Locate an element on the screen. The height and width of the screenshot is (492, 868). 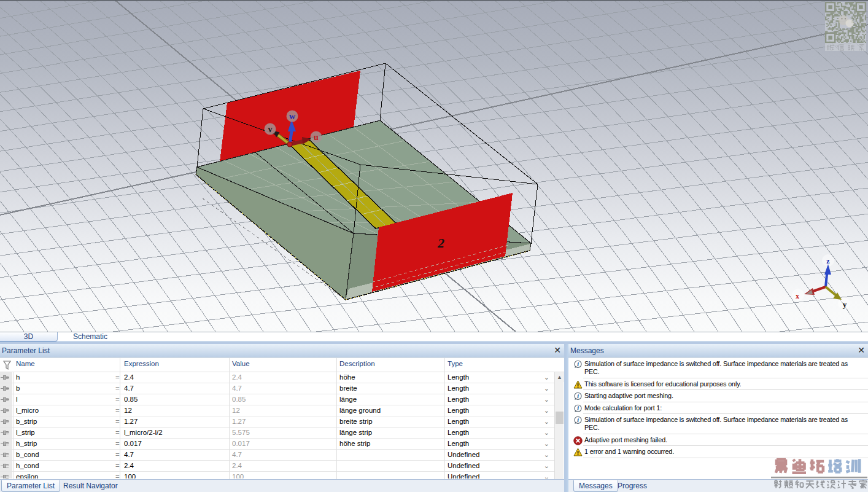
svg-text: w is located at coordinates (292, 117).